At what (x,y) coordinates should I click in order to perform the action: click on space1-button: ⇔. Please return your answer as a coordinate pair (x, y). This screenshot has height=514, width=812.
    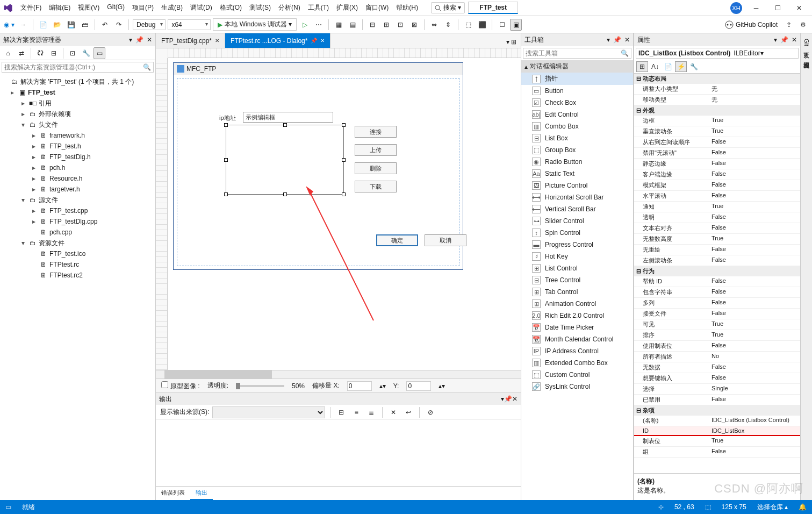
    Looking at the image, I should click on (434, 25).